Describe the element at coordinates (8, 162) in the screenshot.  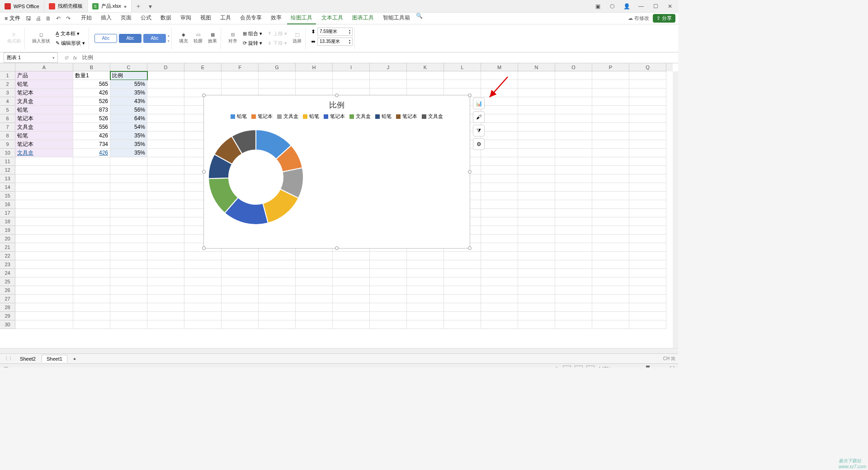
I see `row-header: 11` at that location.